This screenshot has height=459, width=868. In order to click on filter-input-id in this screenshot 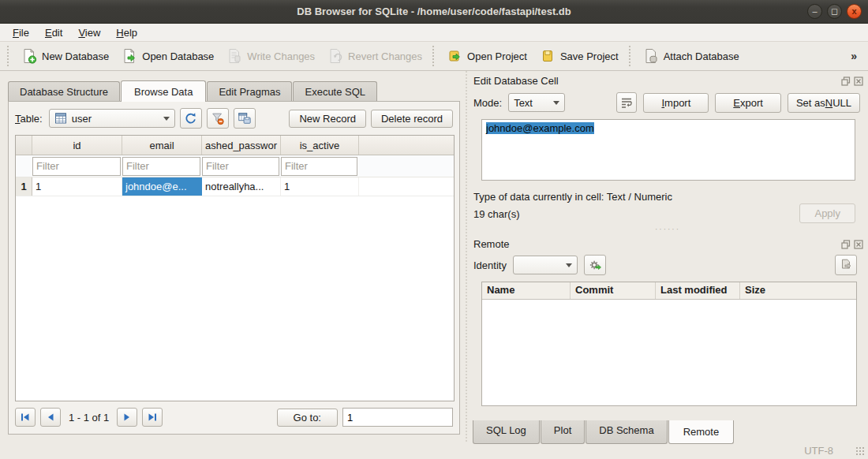, I will do `click(77, 166)`.